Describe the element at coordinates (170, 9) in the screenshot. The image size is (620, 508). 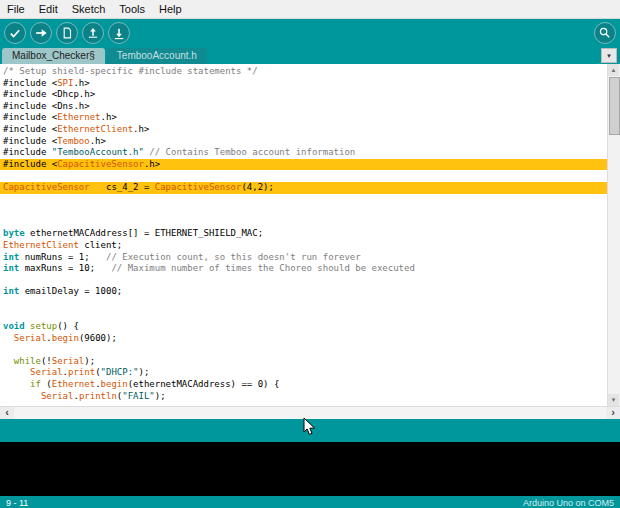
I see `menu-help: Help` at that location.